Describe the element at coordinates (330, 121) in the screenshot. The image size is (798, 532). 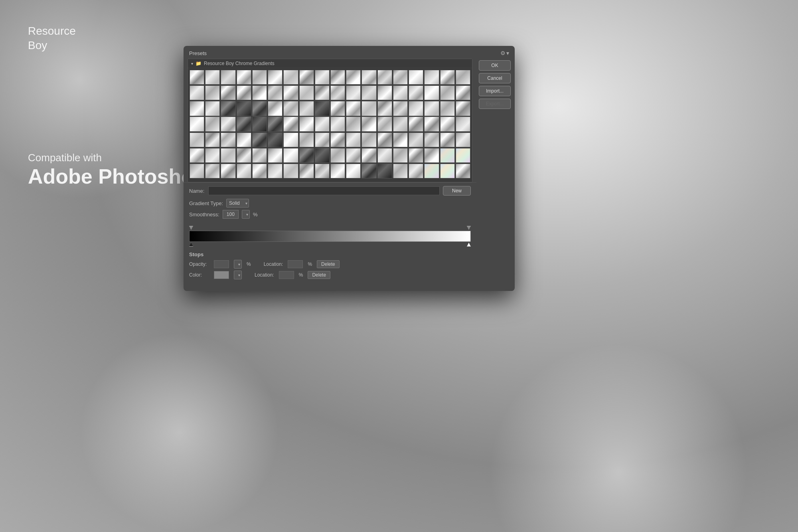
I see `presets-panel: ▾ 📁 Resource Boy Chrome Gradients` at that location.